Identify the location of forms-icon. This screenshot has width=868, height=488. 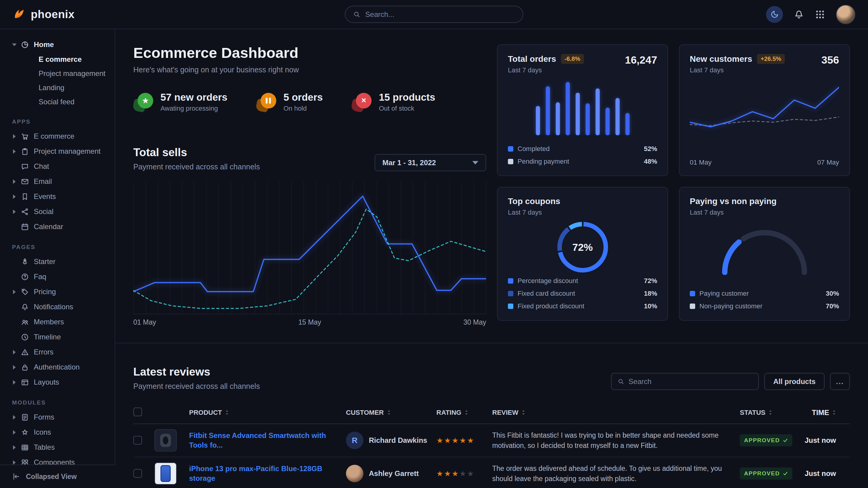
(25, 417).